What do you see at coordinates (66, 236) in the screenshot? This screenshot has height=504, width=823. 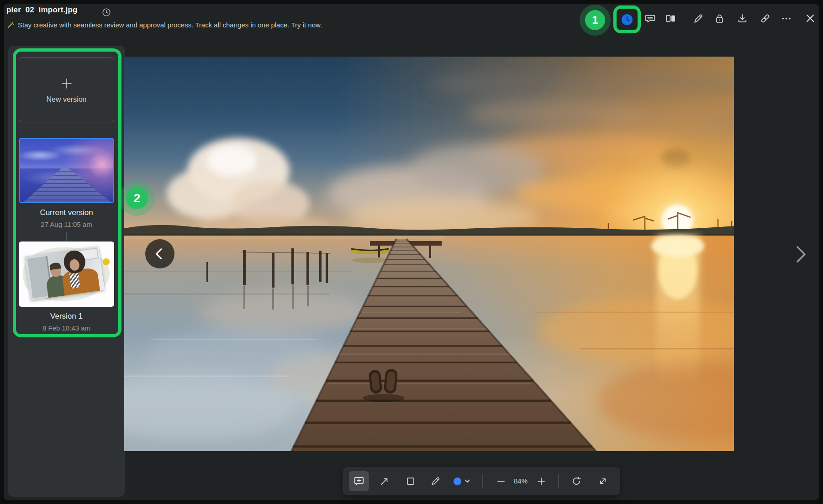 I see `version-connector-line` at bounding box center [66, 236].